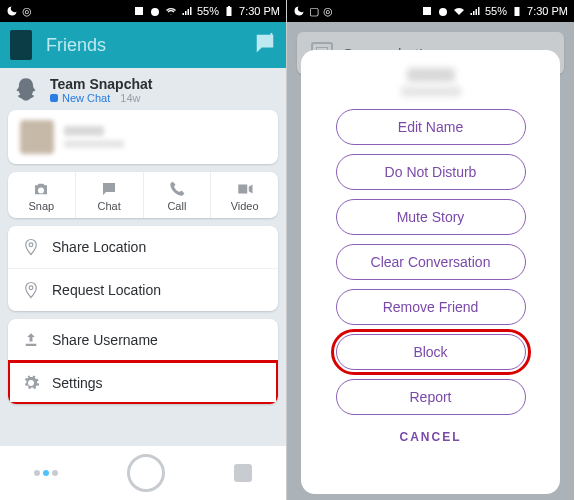 This screenshot has height=500, width=575. I want to click on settings-row: Settings, so click(143, 382).